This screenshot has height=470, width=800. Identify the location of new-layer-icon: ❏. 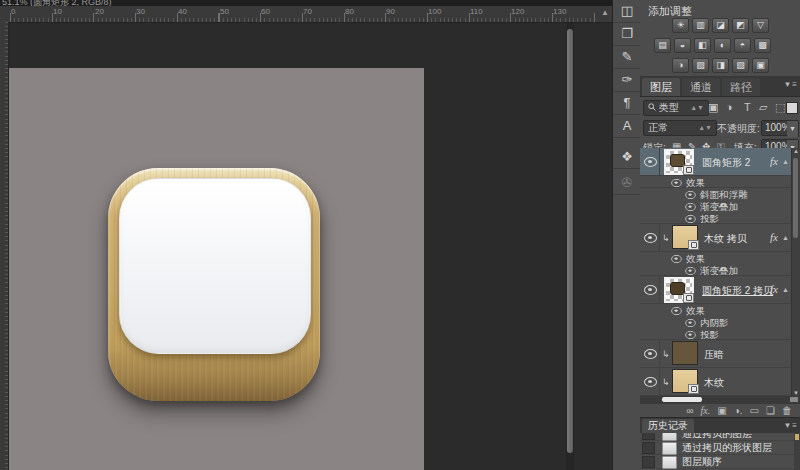
(770, 411).